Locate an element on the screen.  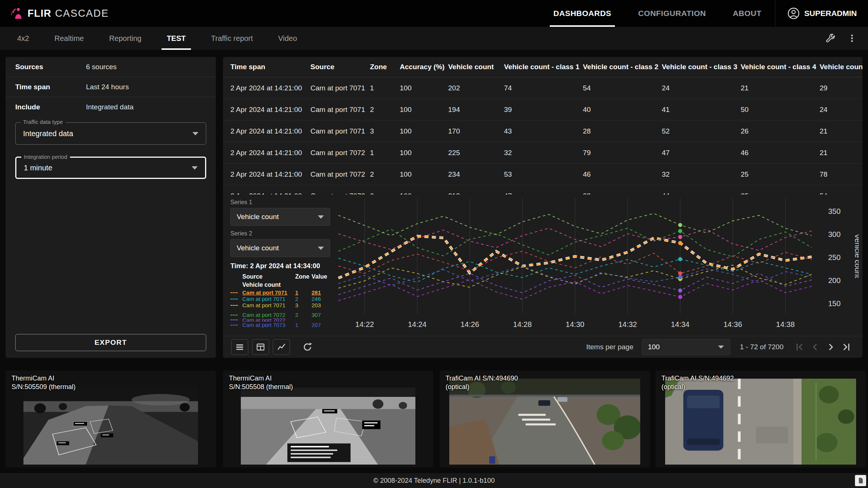
nav-item-configuration: CONFIGURATION is located at coordinates (672, 13).